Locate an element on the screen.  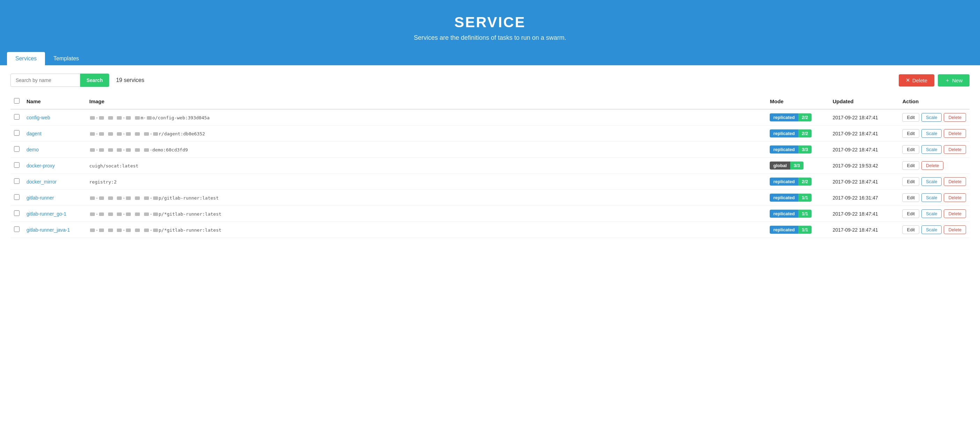
select-all-checkbox is located at coordinates (17, 101).